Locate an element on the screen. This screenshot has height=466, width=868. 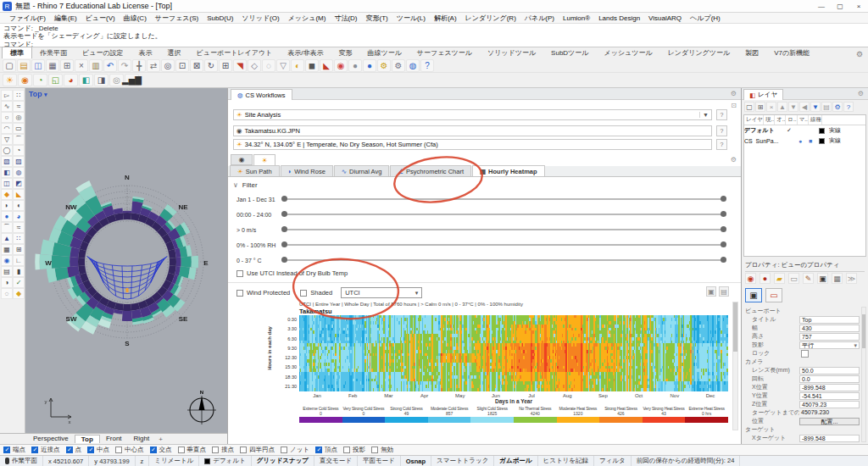
osnap-toggle: 近接点 is located at coordinates (46, 450).